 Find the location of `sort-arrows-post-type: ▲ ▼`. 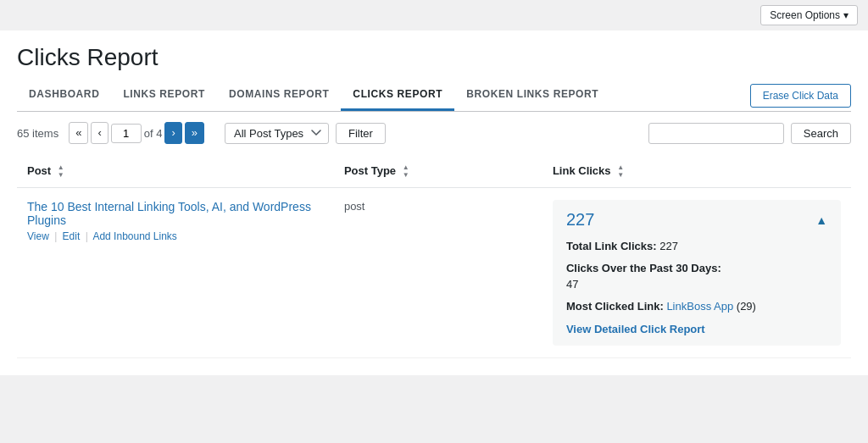

sort-arrows-post-type: ▲ ▼ is located at coordinates (406, 171).